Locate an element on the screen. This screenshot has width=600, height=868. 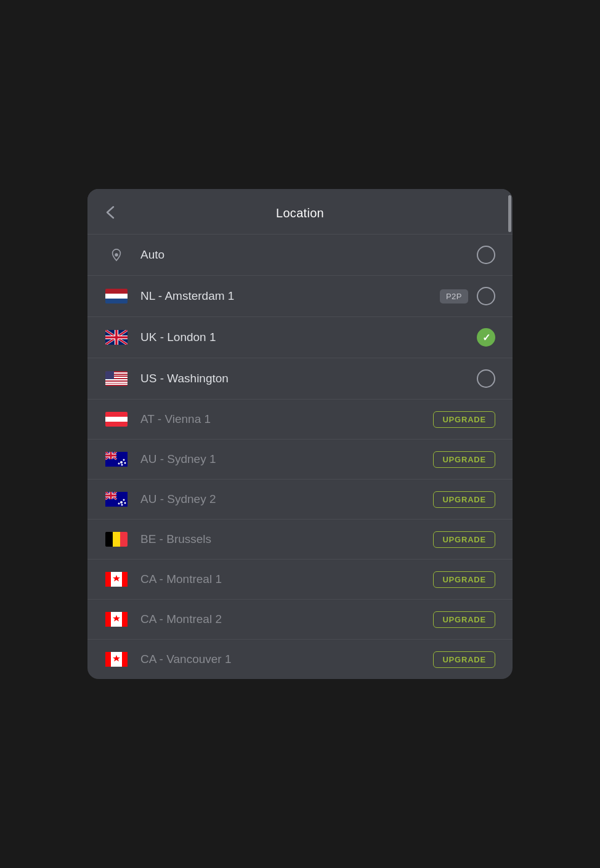
location-item-at-vienna-1: AT - Vienna 1 UPGRADE is located at coordinates (300, 420).